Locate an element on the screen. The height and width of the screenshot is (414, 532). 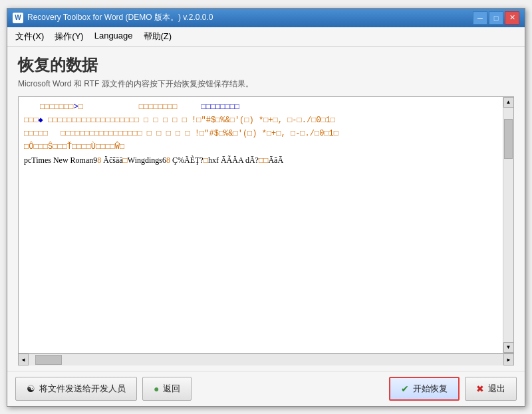
menu-language: Language is located at coordinates (114, 37).